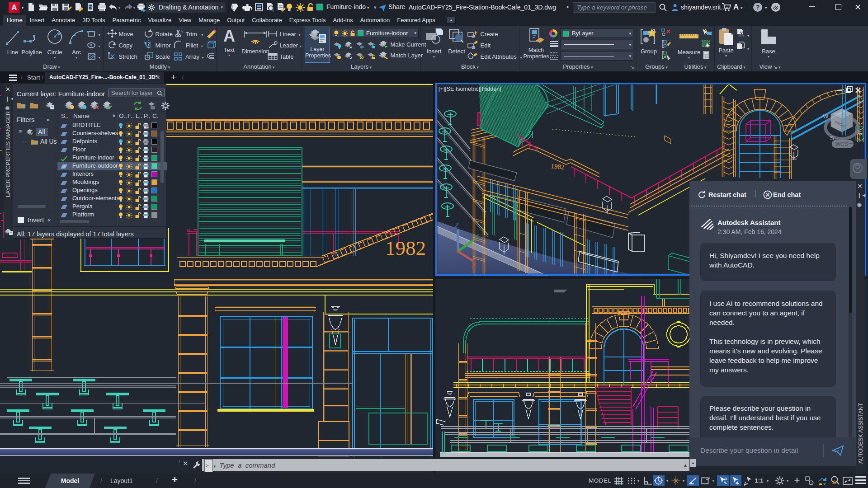  What do you see at coordinates (457, 226) in the screenshot?
I see `svg-text: Z` at bounding box center [457, 226].